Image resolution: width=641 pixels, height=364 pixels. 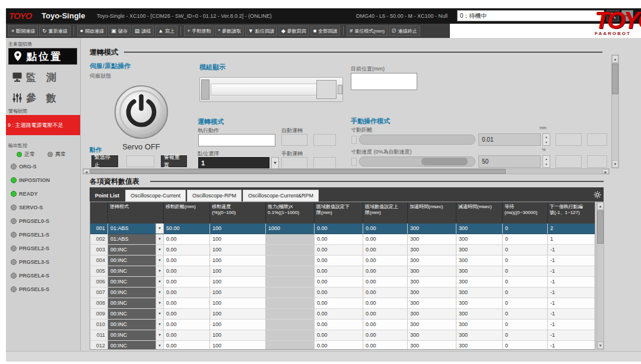 What do you see at coordinates (615, 111) in the screenshot?
I see `mode-panel-vertical-scrollbar: ▲ ▼` at bounding box center [615, 111].